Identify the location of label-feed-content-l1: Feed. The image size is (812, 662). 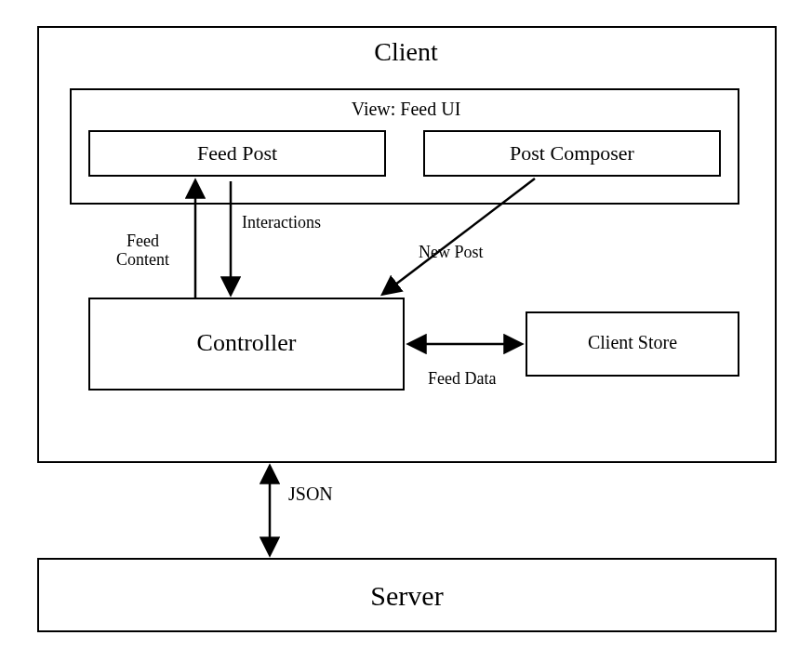
(143, 241).